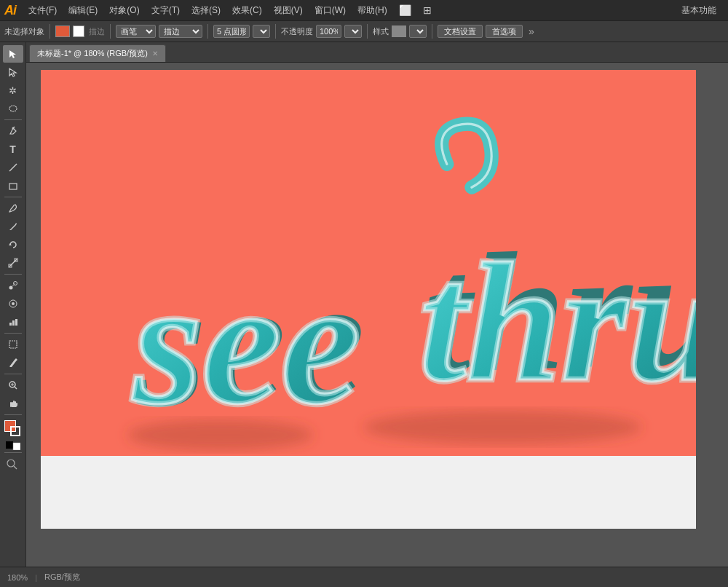 The height and width of the screenshot is (587, 728). What do you see at coordinates (13, 263) in the screenshot?
I see `scale-tool` at bounding box center [13, 263].